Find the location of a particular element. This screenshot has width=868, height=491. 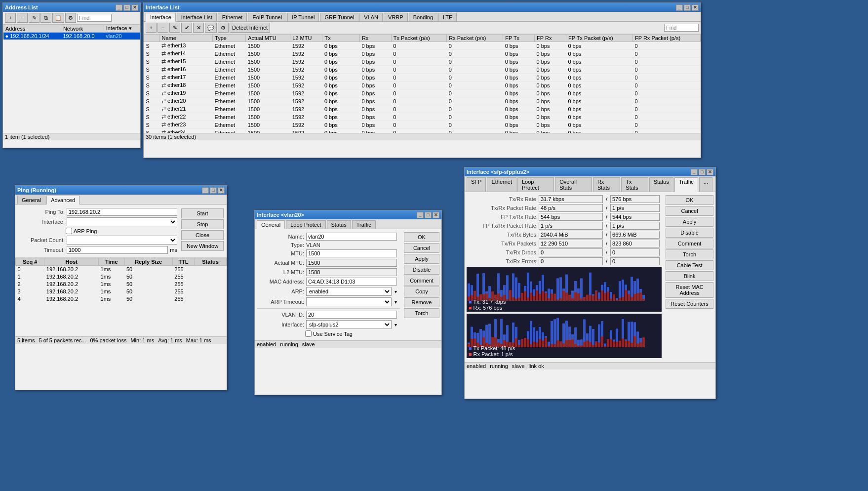

sfp-tab-overall-stats: Overall Stats is located at coordinates (574, 185).